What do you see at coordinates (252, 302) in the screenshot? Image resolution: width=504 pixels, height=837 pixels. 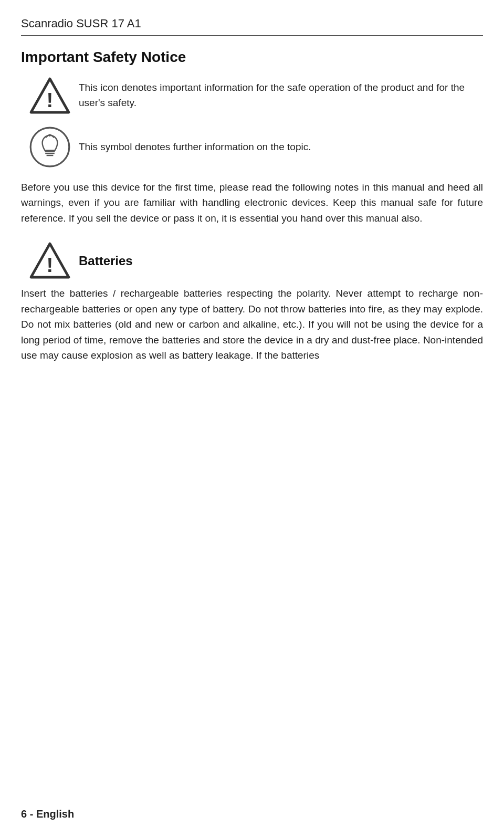 I see `batteries-section: ! Batteries Insert the batteries / recha…` at bounding box center [252, 302].